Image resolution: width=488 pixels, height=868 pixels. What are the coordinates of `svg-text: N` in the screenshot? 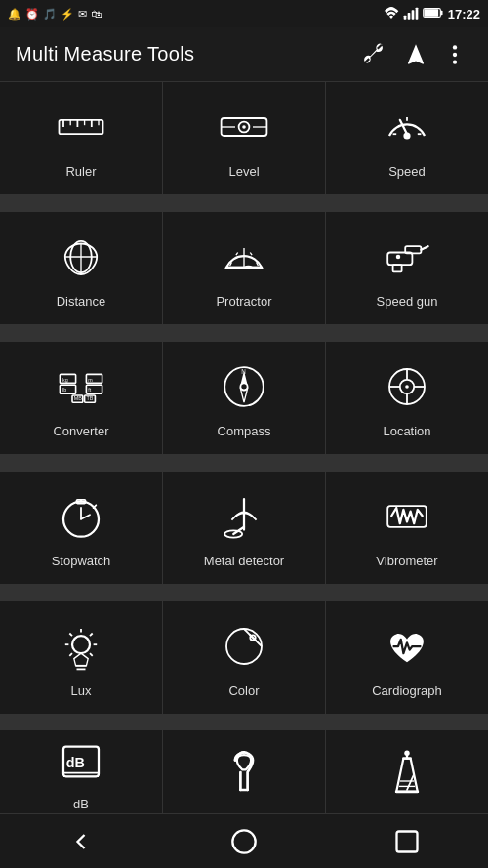 It's located at (244, 371).